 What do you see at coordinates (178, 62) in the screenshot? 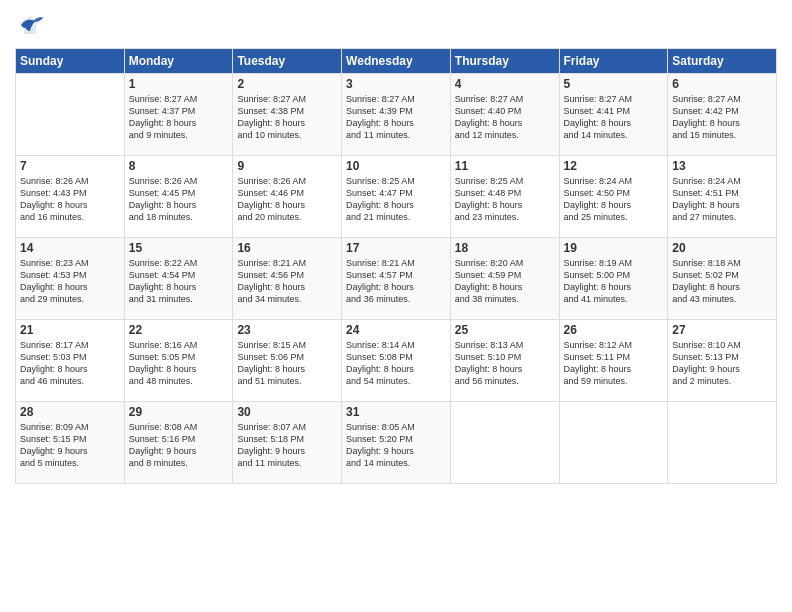
I see `weekday-header-monday: Monday` at bounding box center [178, 62].